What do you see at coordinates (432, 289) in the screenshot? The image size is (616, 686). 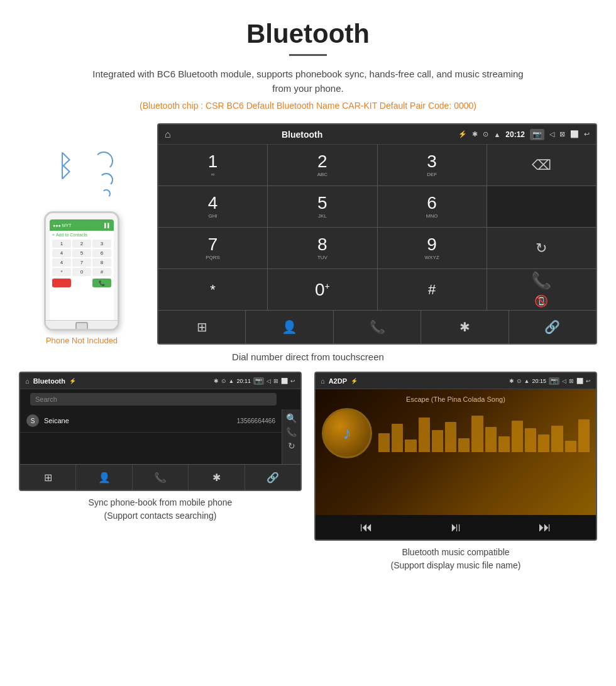 I see `key-hash: #` at bounding box center [432, 289].